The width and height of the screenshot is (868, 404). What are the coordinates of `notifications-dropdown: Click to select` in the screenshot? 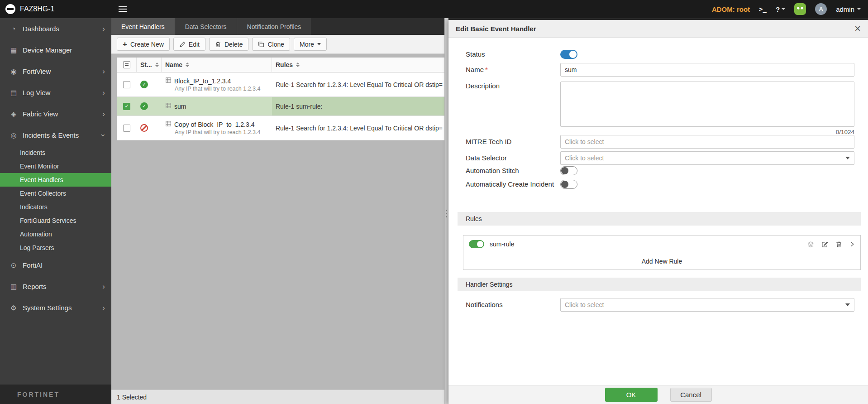 It's located at (707, 305).